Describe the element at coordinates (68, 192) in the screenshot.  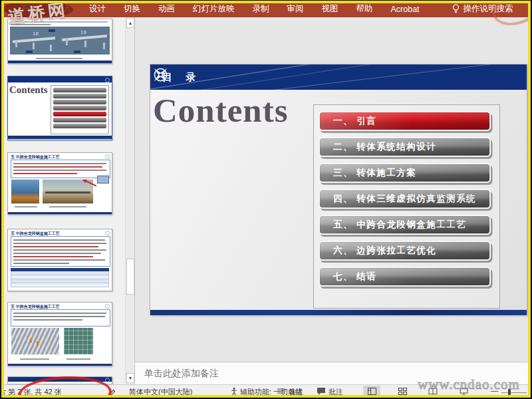
I see `photo-bridge-site` at that location.